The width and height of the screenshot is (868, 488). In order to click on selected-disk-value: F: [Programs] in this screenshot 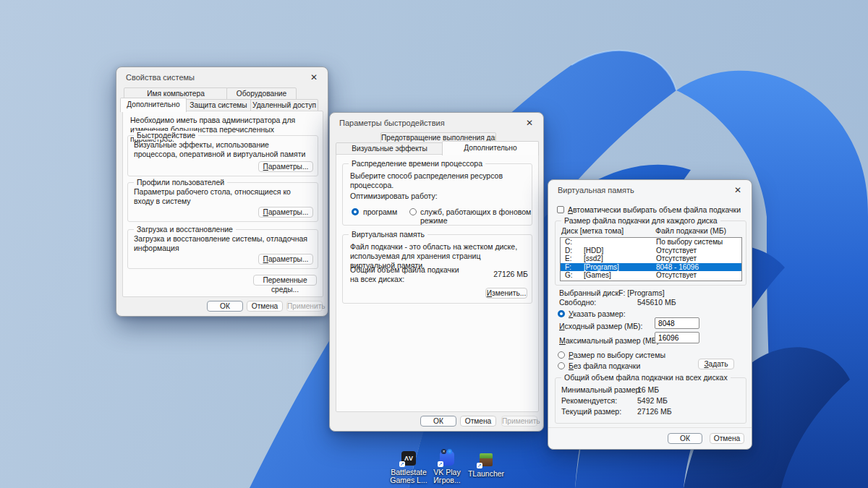, I will do `click(642, 294)`.